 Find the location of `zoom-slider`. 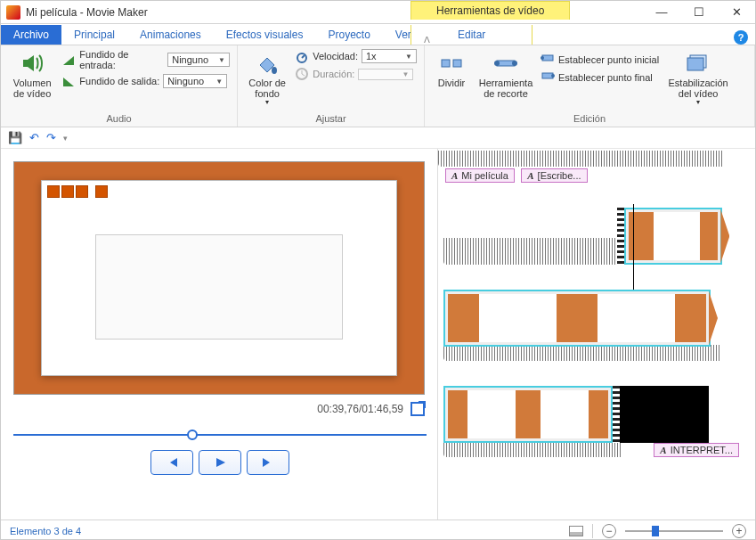

zoom-slider is located at coordinates (674, 531).